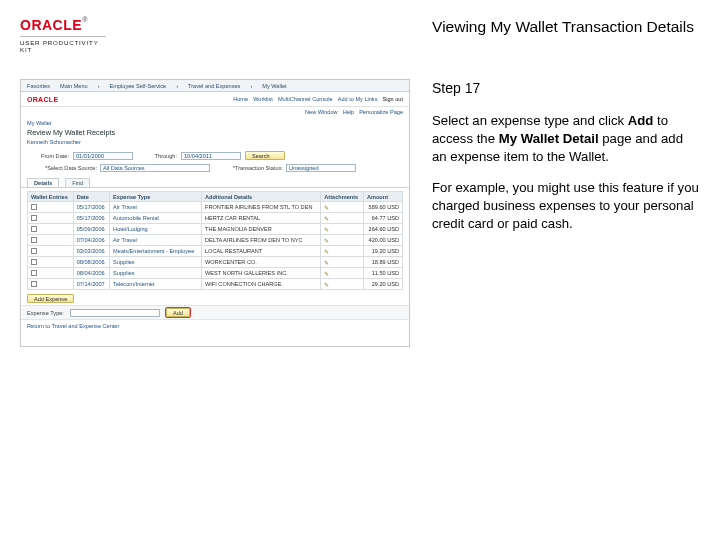 The height and width of the screenshot is (540, 720). Describe the element at coordinates (91, 262) in the screenshot. I see `cell-date: 08/08/2006` at that location.